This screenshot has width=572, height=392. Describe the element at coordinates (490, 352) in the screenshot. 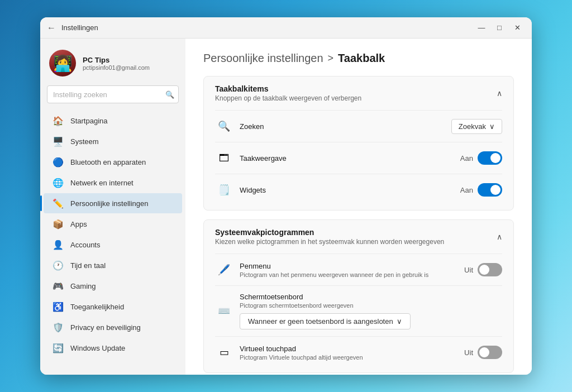

I see `toggle-virtueel-touchpad` at that location.